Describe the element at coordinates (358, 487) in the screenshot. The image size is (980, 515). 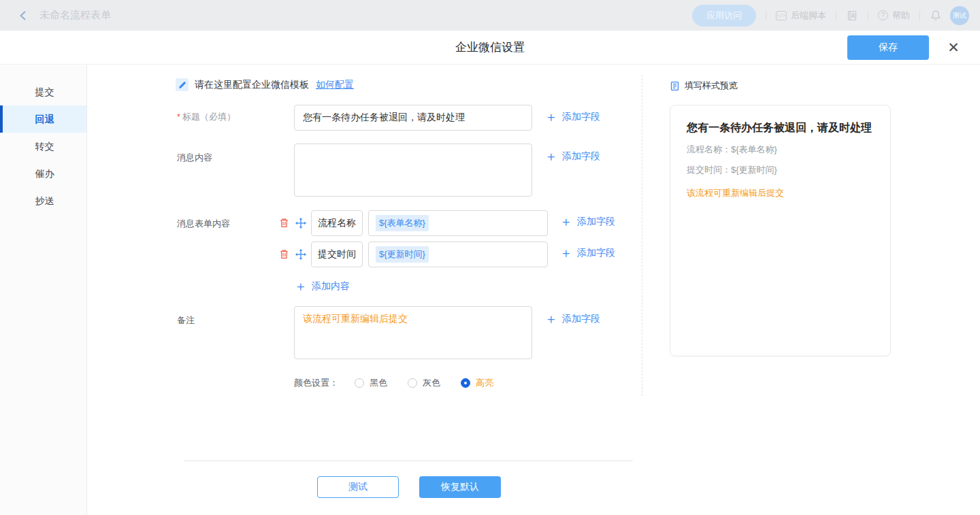
I see `test-button: 测试` at that location.